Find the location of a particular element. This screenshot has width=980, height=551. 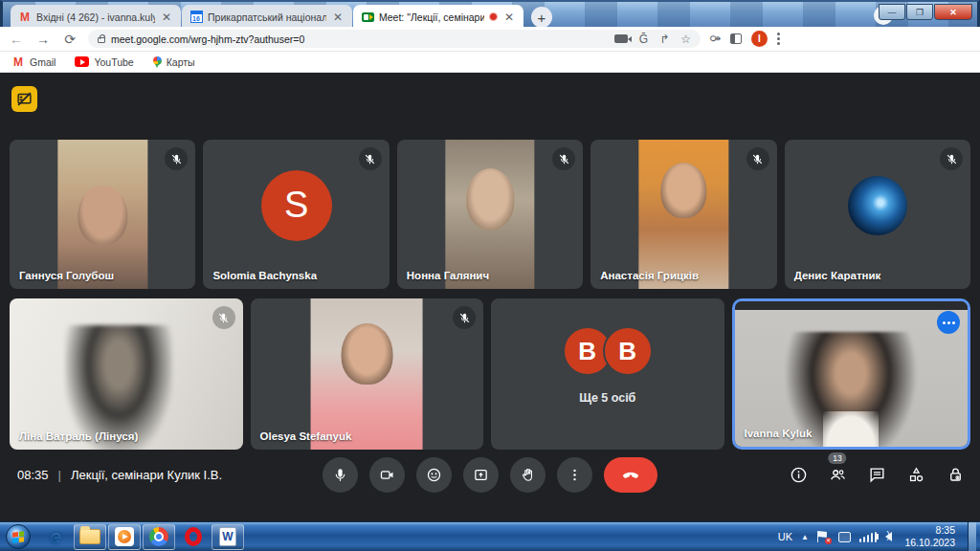

bookmark-youtube: YouTube is located at coordinates (103, 62).